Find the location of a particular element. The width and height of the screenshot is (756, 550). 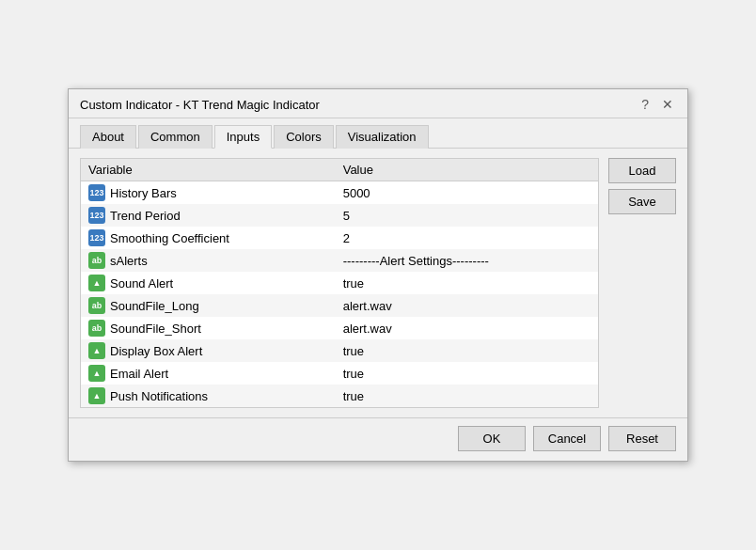

tab-colors: Colors is located at coordinates (304, 137).